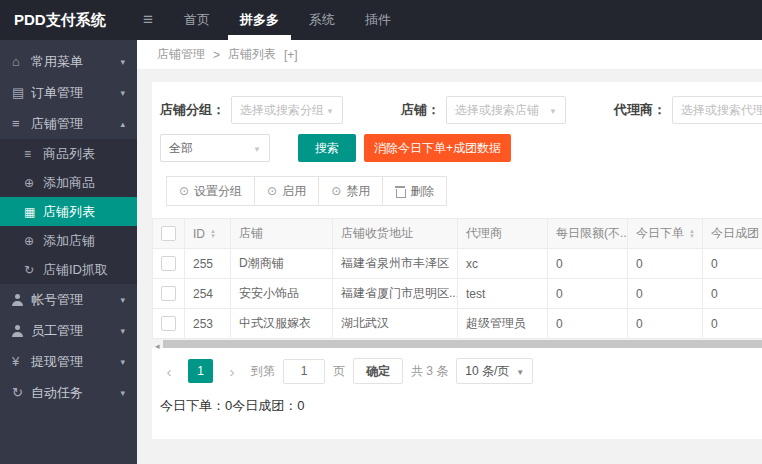 Image resolution: width=762 pixels, height=464 pixels. I want to click on clear-today-data-button: 消除今日下单+成团数据, so click(438, 148).